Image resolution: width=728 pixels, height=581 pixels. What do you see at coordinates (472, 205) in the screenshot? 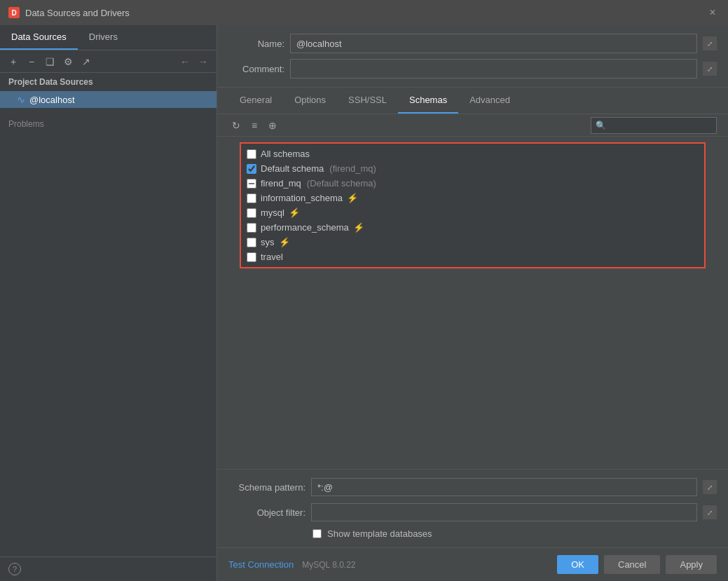
I see `schemas-list: All schemas Default schema (firend_mq) f…` at bounding box center [472, 205].